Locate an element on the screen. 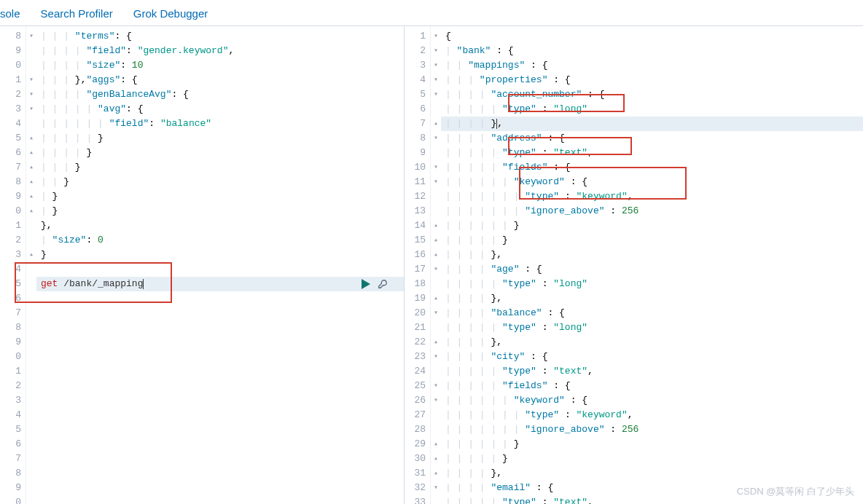 This screenshot has height=504, width=863. fold-gutter: ▾▾▾▾▴▴▴▴▴▴▴ is located at coordinates (31, 265).